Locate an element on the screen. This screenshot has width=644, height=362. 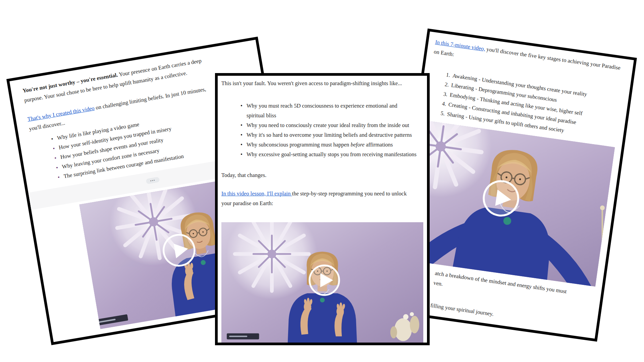
video-name-tag is located at coordinates (243, 337).